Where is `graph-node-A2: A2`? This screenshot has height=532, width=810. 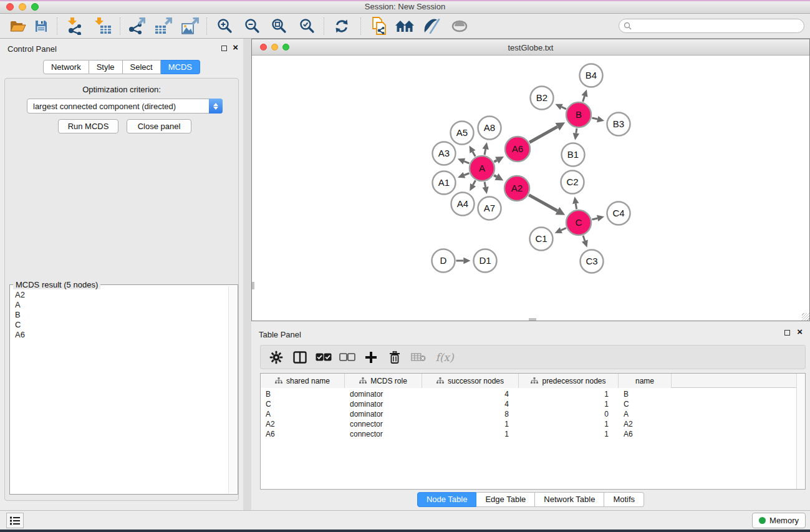
graph-node-A2: A2 is located at coordinates (517, 188).